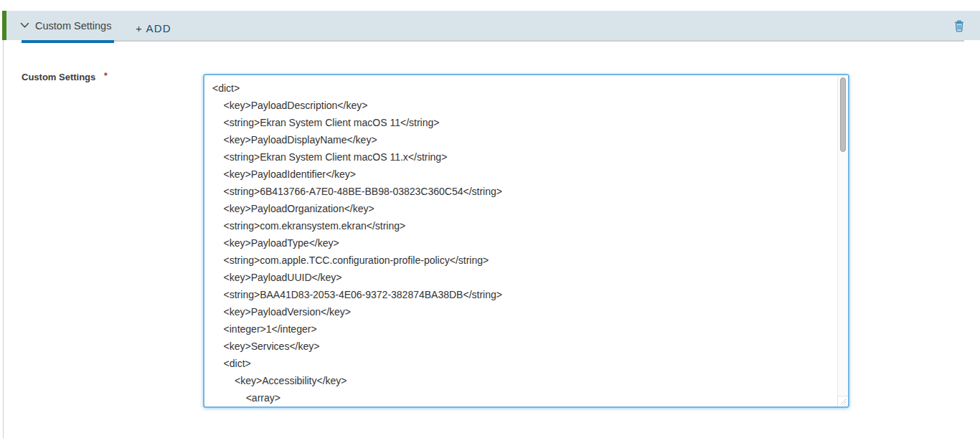 The width and height of the screenshot is (980, 438). I want to click on field-label-text: Custom Settings, so click(59, 77).